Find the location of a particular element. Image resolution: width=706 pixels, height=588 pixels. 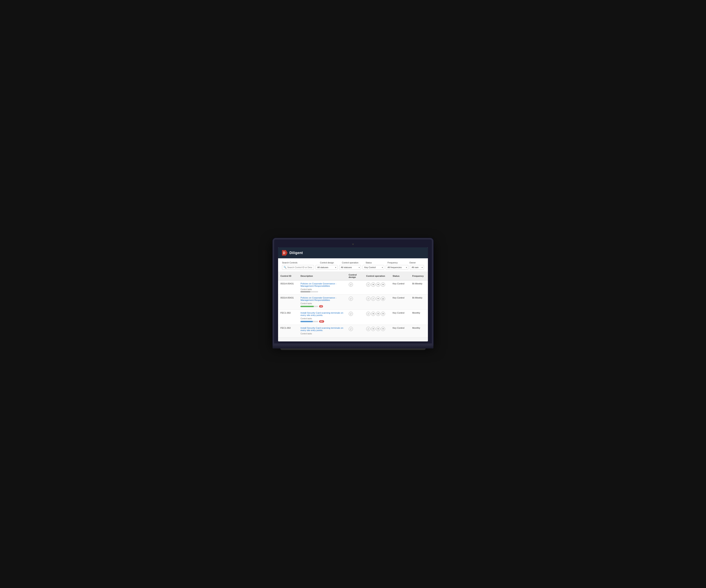

operation-slash-icon: ⊘ is located at coordinates (383, 299).